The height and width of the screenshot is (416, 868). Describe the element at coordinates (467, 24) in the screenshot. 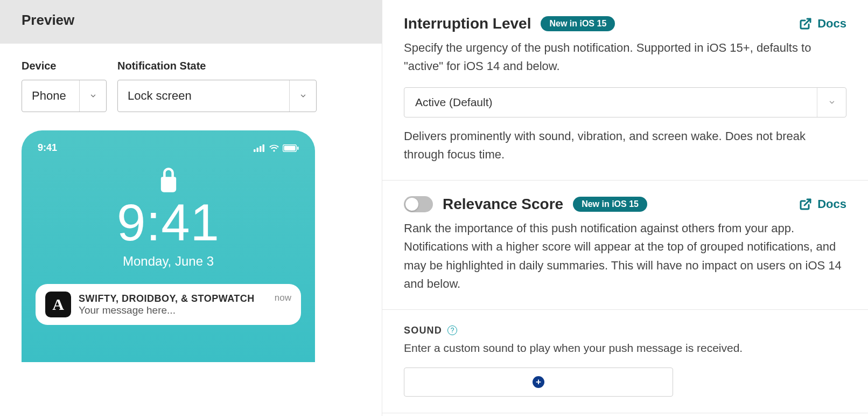

I see `interruption-title: Interruption Level` at that location.